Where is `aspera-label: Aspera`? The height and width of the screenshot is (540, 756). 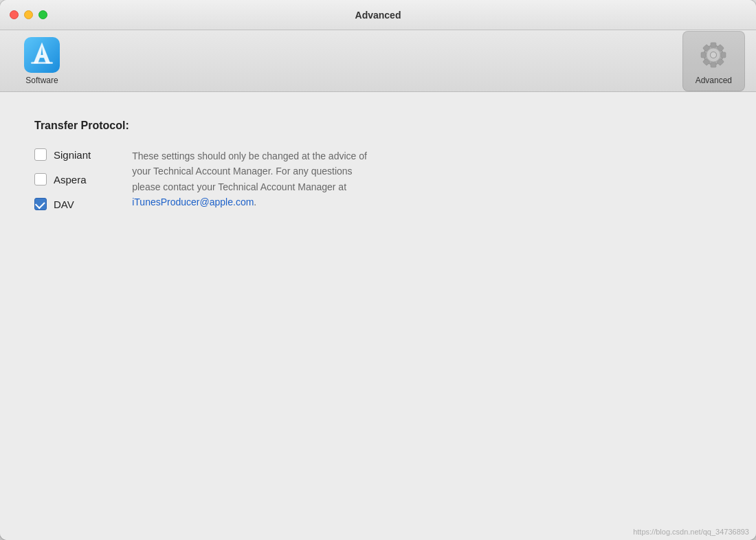 aspera-label: Aspera is located at coordinates (70, 180).